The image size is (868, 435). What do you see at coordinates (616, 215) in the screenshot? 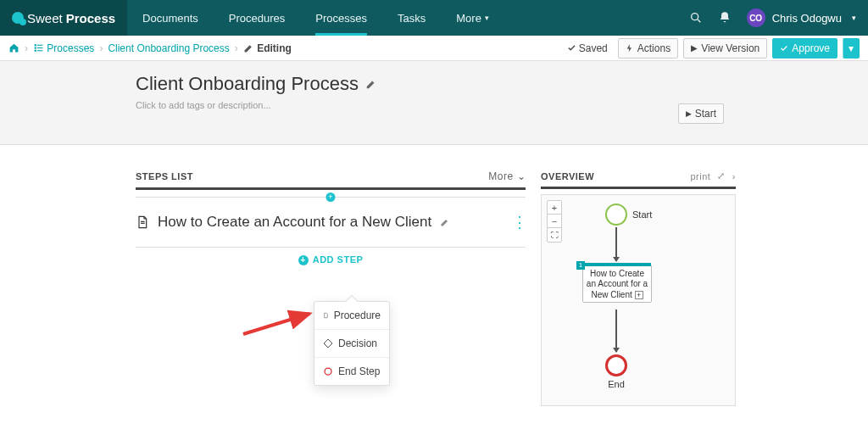
I see `start-circle-icon` at bounding box center [616, 215].